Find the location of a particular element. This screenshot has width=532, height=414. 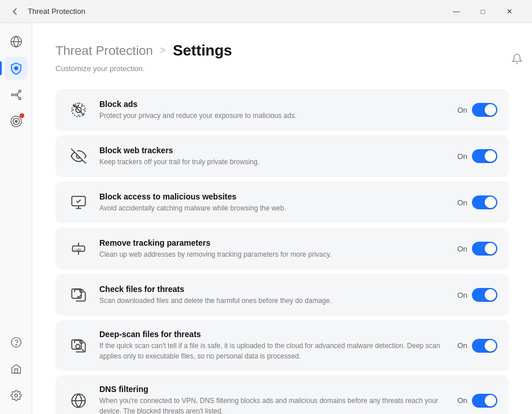

setting-desc-block-malicious-websites: Avoid accidentally catching malware whil… is located at coordinates (274, 208).